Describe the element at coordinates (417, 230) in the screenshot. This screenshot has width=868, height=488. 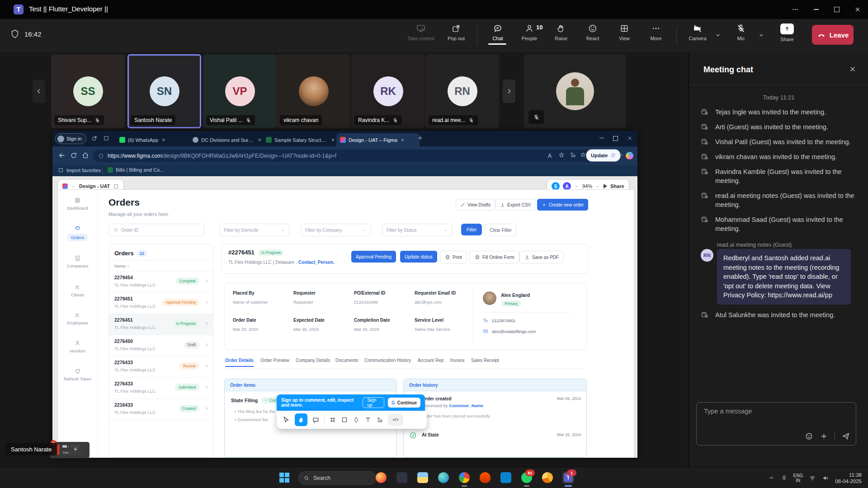
I see `filter-status-select: Filter by Status` at that location.